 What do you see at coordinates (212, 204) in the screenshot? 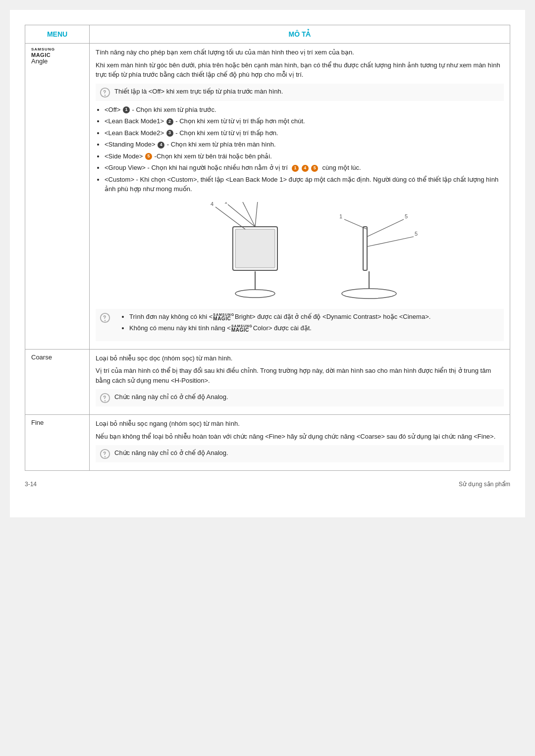
I see `svg-text: 4` at bounding box center [212, 204].